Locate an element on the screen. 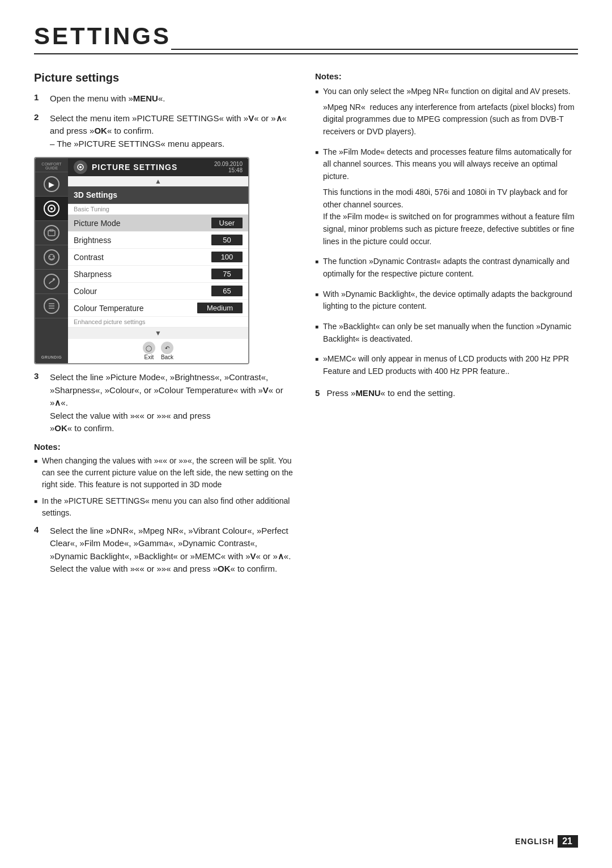 This screenshot has width=612, height=868. right-notes-list: You can only select the »Mpeg NR« functi… is located at coordinates (447, 232).